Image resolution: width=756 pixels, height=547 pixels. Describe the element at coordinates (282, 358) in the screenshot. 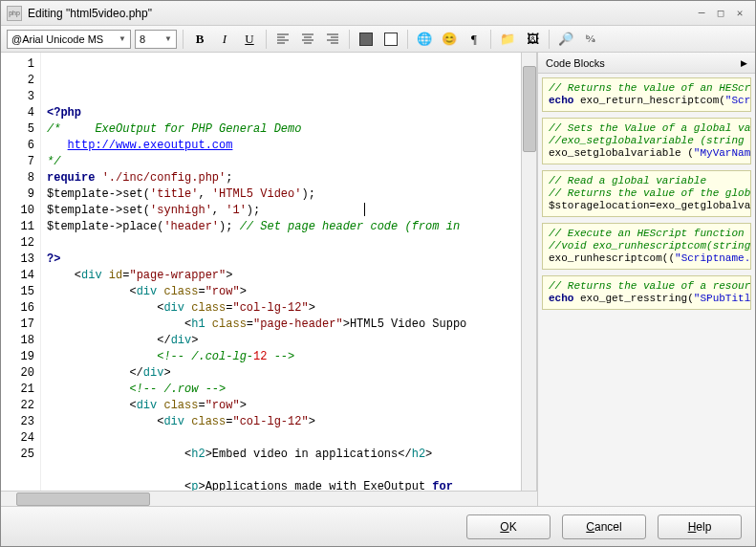

I see `code-line: <!-- /.col-lg-12 -->` at that location.